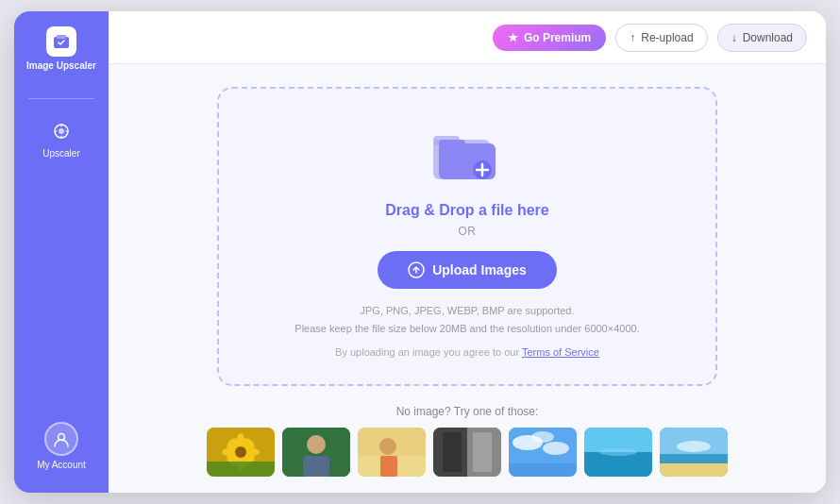  I want to click on sidebar: Image Upscaler Upscaler My Account, so click(61, 252).